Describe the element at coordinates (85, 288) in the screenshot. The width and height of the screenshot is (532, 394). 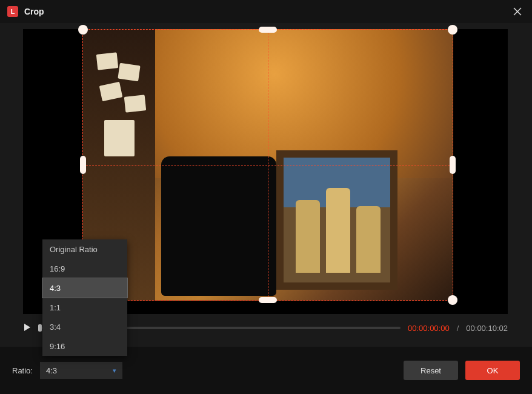
I see `ratio-option-4-3: 4:3` at that location.